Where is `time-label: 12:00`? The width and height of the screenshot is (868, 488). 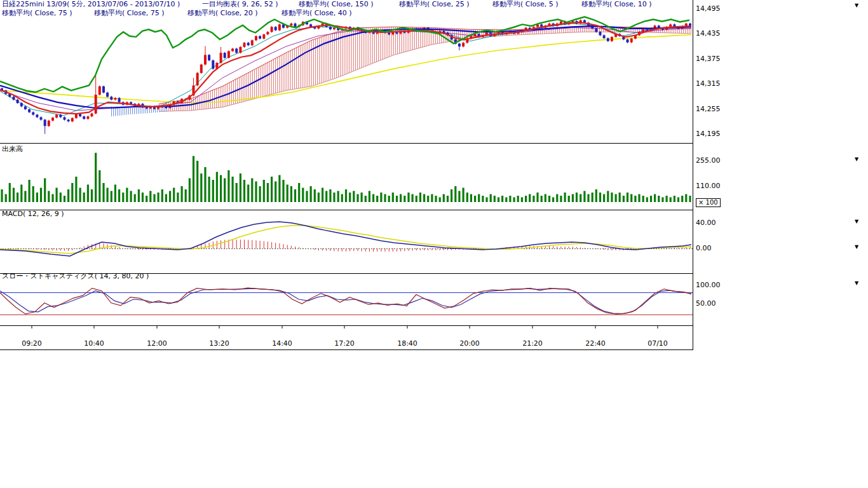
time-label: 12:00 is located at coordinates (157, 343).